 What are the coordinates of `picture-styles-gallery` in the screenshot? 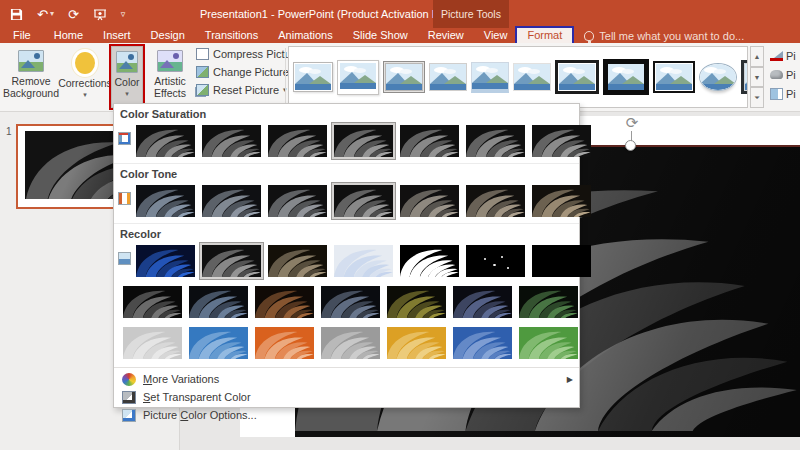 It's located at (518, 77).